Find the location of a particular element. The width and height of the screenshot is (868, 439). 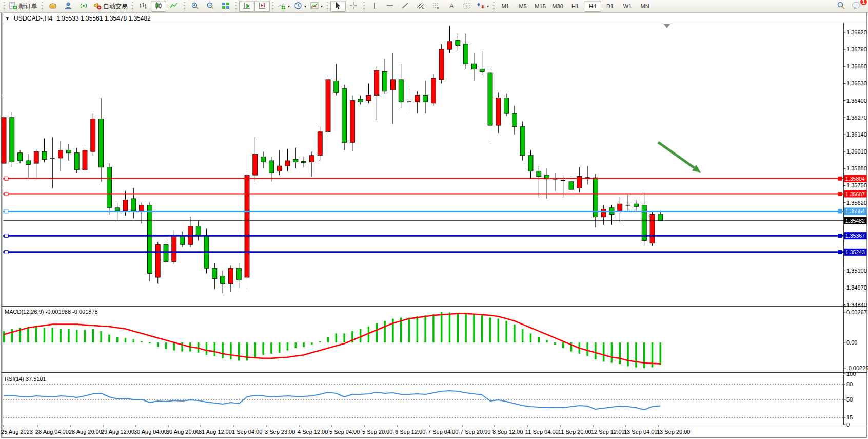

vertical-line-button is located at coordinates (374, 6).